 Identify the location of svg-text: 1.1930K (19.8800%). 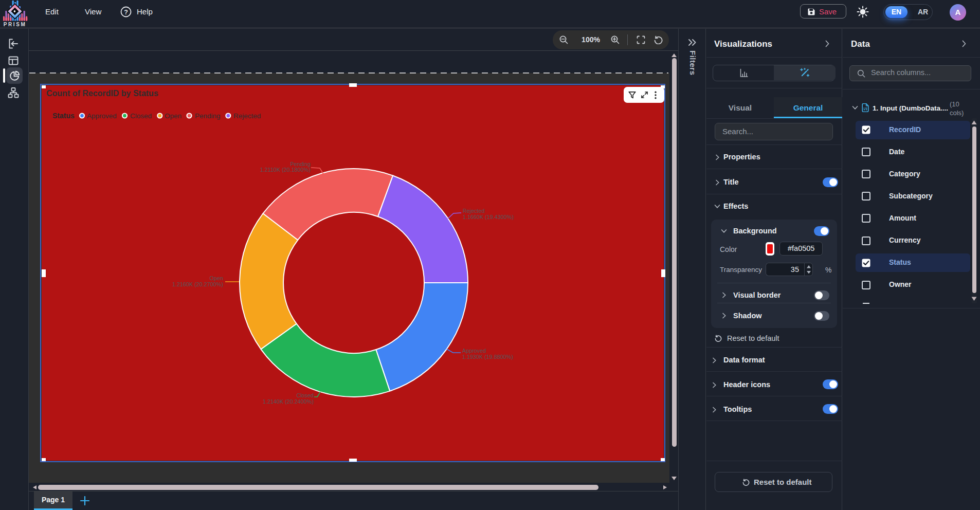
(487, 357).